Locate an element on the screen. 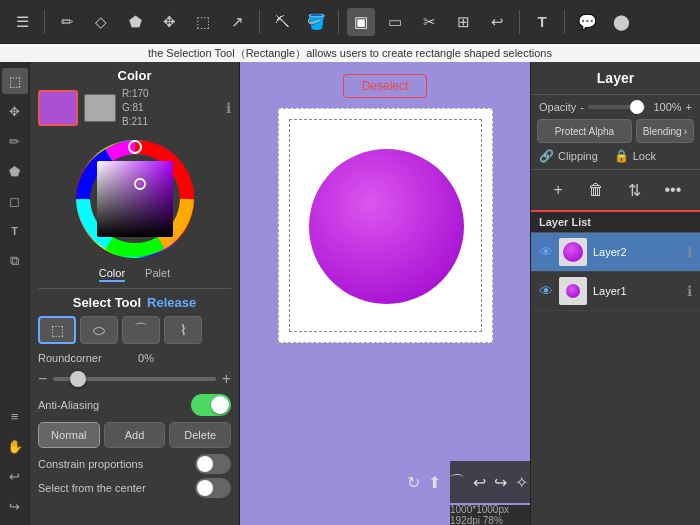 The width and height of the screenshot is (700, 525). roundcorner-value: 0% is located at coordinates (139, 358).